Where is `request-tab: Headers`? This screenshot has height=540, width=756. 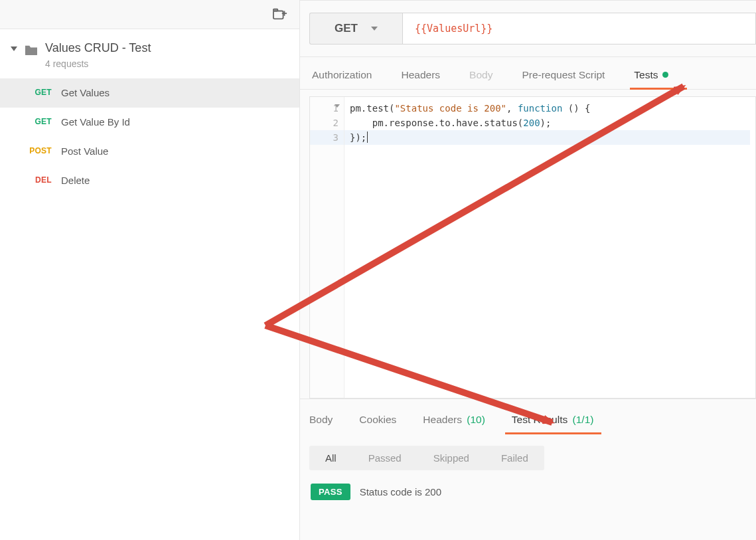
request-tab: Headers is located at coordinates (421, 76).